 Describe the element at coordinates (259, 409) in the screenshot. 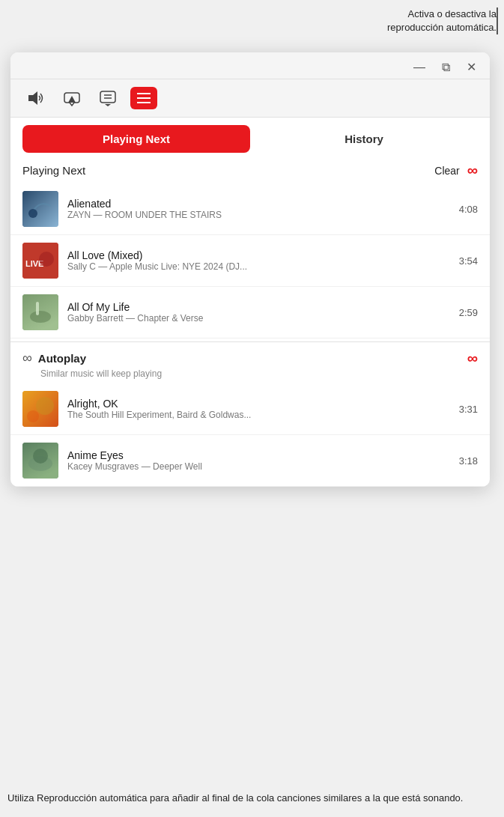

I see `track-info-alright: Alright, OK The South Hill Experiment, B…` at that location.